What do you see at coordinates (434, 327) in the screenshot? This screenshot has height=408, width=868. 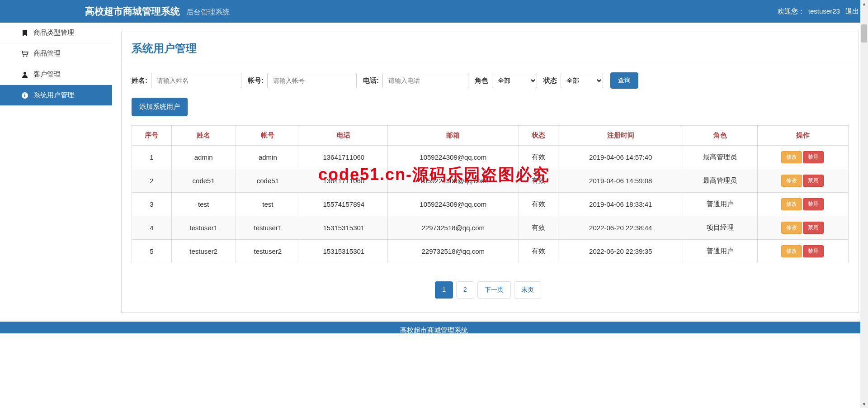 I see `footer: 高校超市商城管理系统` at bounding box center [434, 327].